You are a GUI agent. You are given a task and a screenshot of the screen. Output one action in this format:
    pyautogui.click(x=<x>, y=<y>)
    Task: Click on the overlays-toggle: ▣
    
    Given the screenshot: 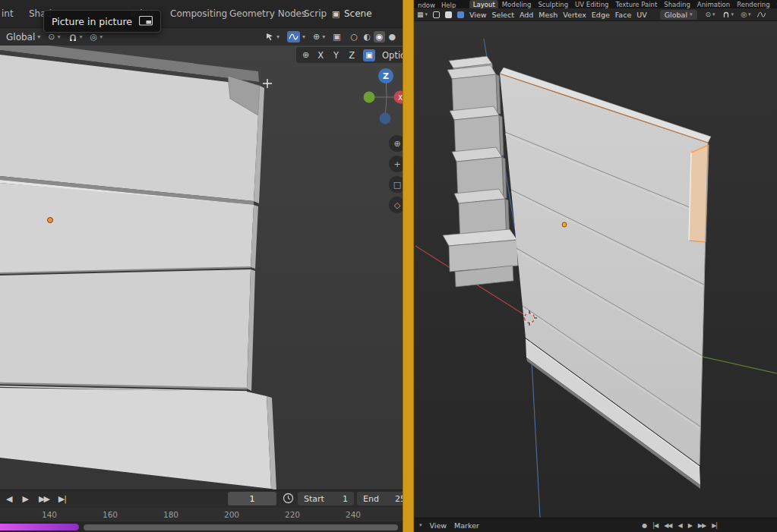 What is the action you would take?
    pyautogui.click(x=336, y=36)
    